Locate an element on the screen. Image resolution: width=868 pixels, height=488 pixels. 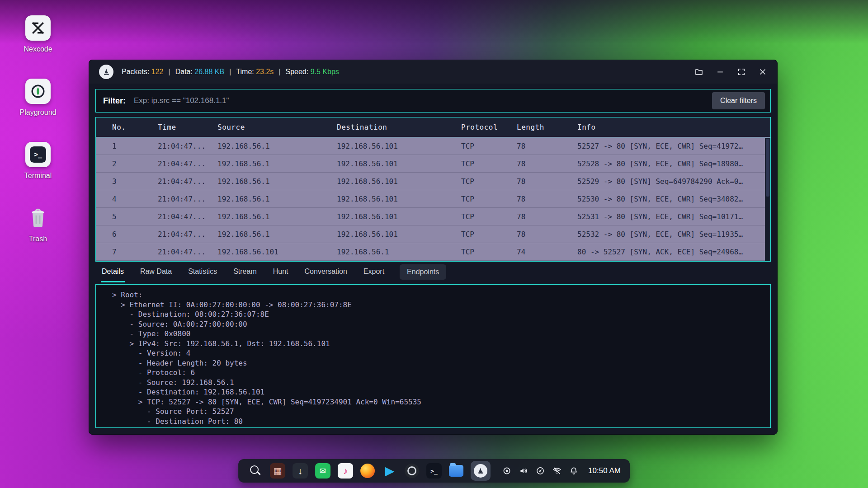
camera-icon is located at coordinates (412, 471).